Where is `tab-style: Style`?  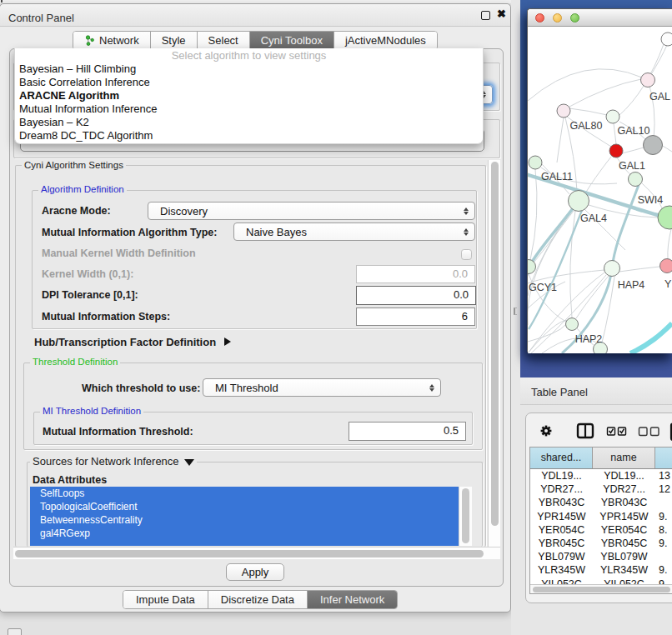 tab-style: Style is located at coordinates (173, 40).